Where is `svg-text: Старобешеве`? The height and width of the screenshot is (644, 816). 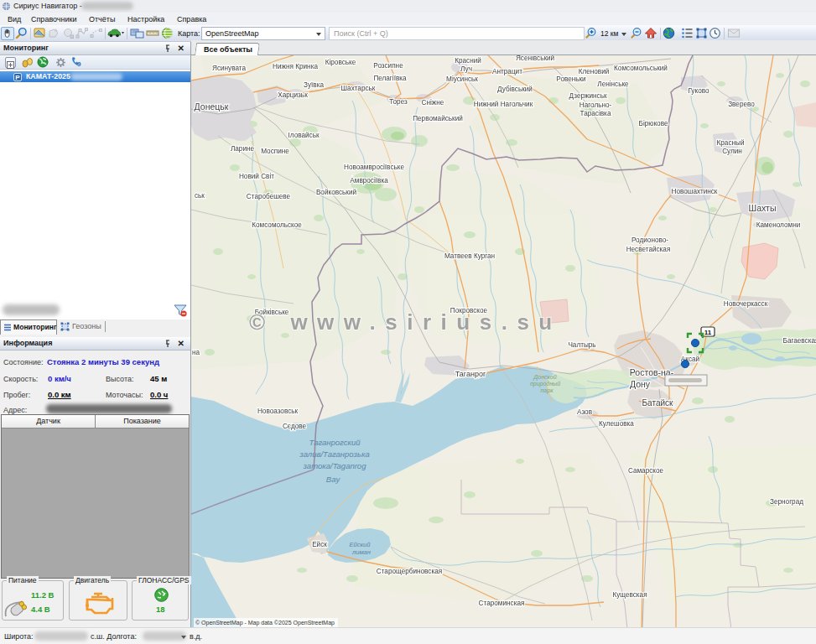
svg-text: Старобешеве is located at coordinates (268, 196).